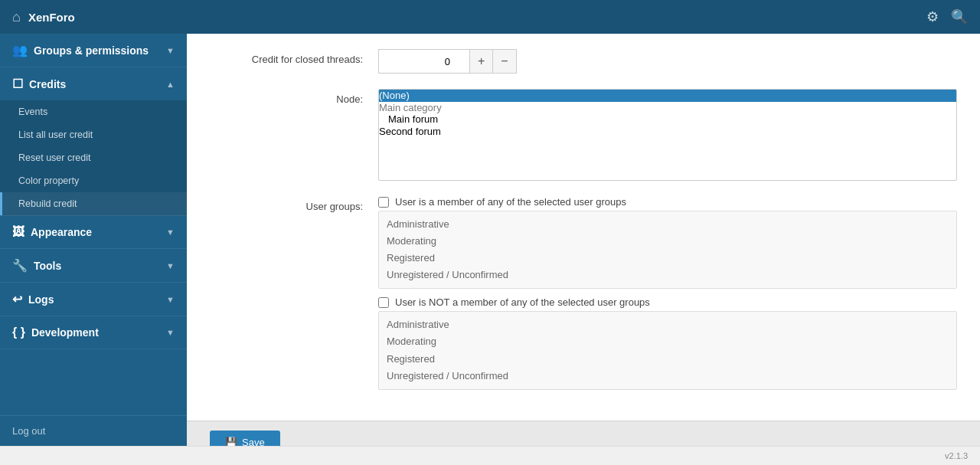  I want to click on appearance-icon: 🖼, so click(18, 231).